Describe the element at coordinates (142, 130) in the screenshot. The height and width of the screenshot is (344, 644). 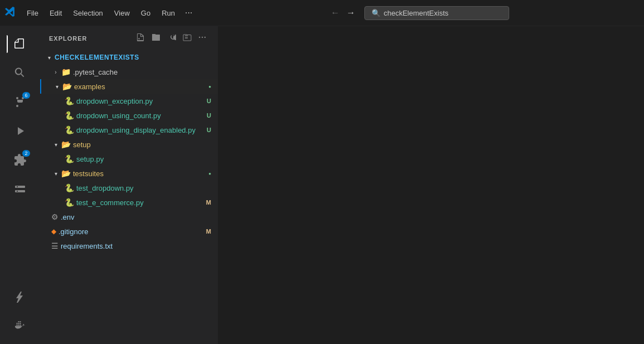
I see `dropdown-display-label: dropdown_using_display_enabled.py` at that location.